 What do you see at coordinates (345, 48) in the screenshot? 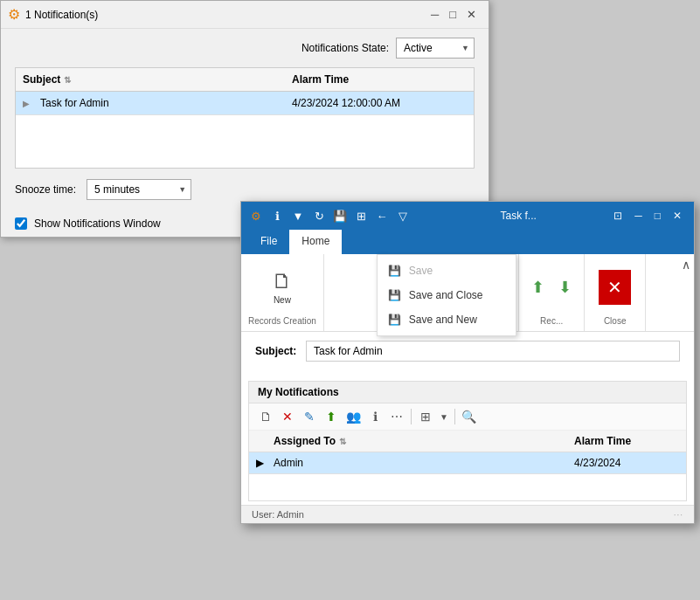
I see `state-label: Notifications State:` at bounding box center [345, 48].